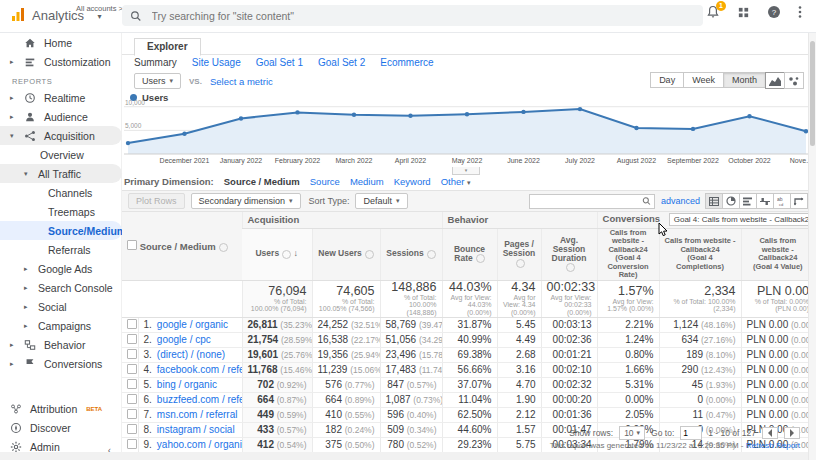  Describe the element at coordinates (156, 62) in the screenshot. I see `tab-summary: Summary` at that location.